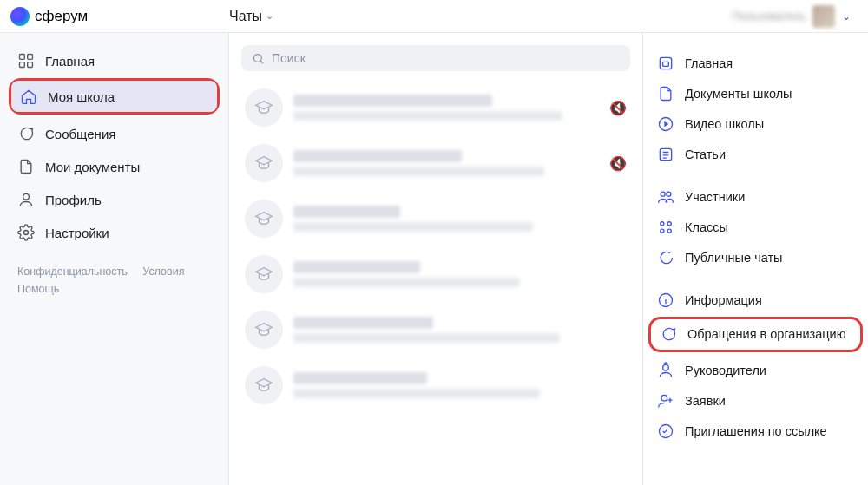  What do you see at coordinates (434, 16) in the screenshot?
I see `topbar: сферум Чаты ⌄ Пользователь ⌄` at bounding box center [434, 16].